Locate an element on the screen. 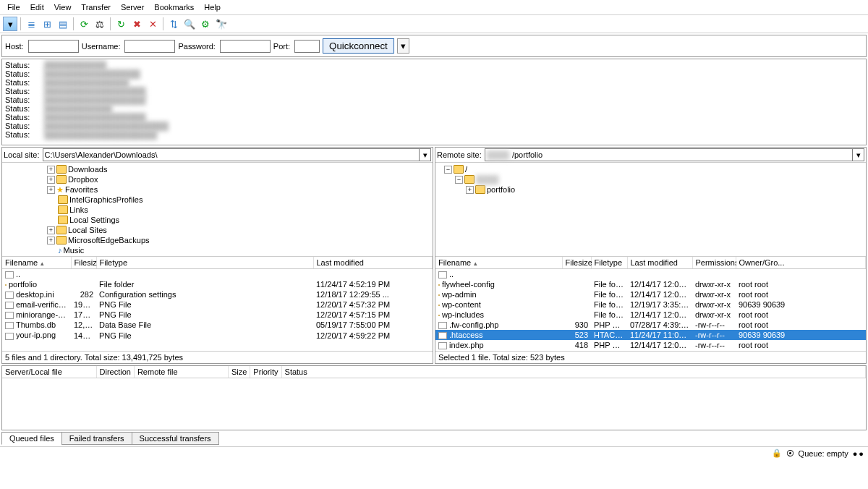  file-row: your-ip.png149,731PNG File12/20/17 4:59:… is located at coordinates (217, 335).